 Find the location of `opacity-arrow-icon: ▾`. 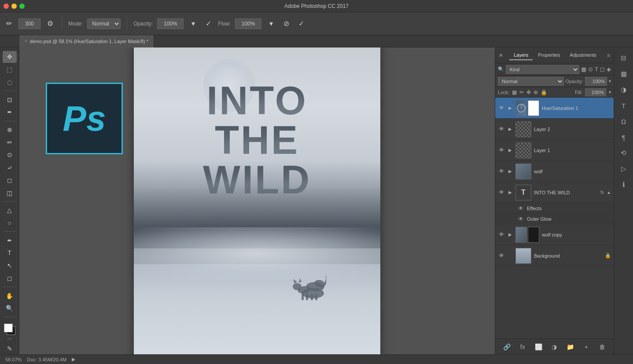

opacity-arrow-icon: ▾ is located at coordinates (610, 81).